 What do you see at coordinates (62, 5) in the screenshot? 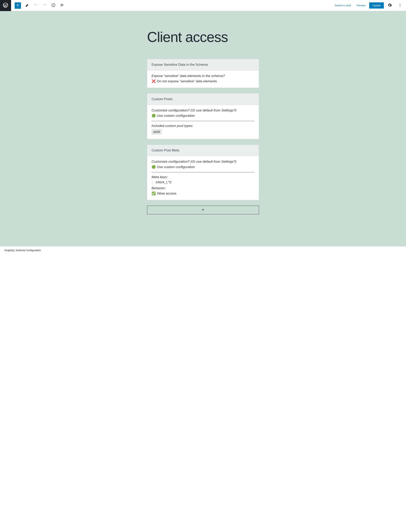
I see `outline-icon` at bounding box center [62, 5].